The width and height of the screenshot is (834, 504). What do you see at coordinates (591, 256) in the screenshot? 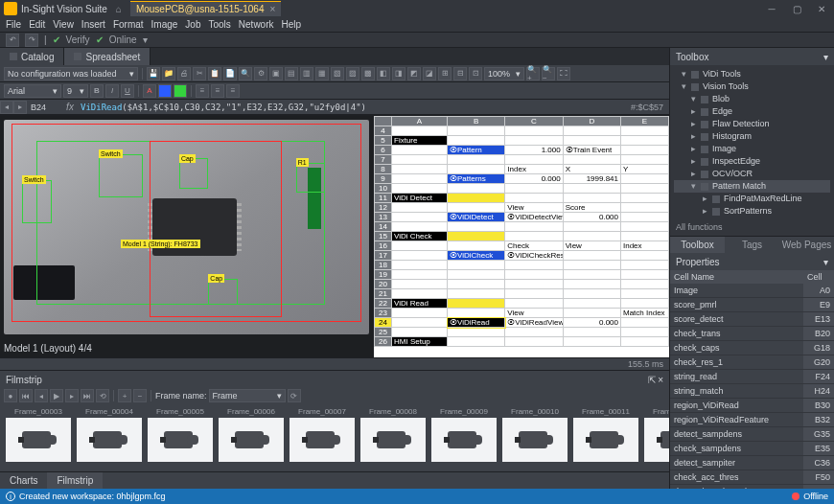
I see `cell-D17` at bounding box center [591, 256].